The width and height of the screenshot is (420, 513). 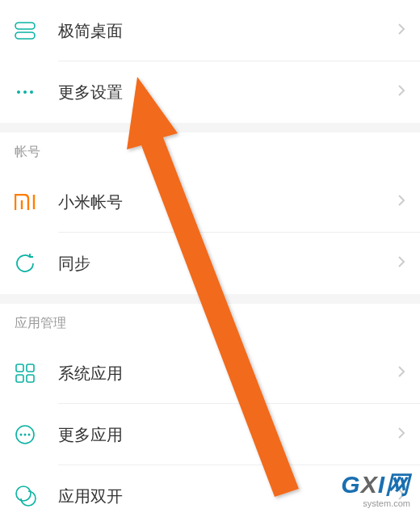 I want to click on simple-desktop-icon, so click(x=36, y=31).